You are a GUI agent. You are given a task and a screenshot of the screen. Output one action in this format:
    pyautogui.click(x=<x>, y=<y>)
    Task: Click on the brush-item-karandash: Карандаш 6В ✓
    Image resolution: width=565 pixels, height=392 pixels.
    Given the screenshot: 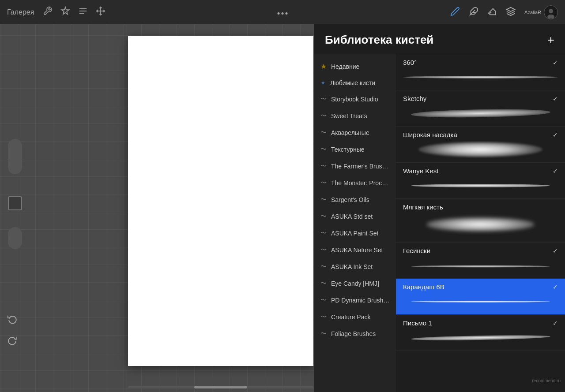 What is the action you would take?
    pyautogui.click(x=480, y=297)
    